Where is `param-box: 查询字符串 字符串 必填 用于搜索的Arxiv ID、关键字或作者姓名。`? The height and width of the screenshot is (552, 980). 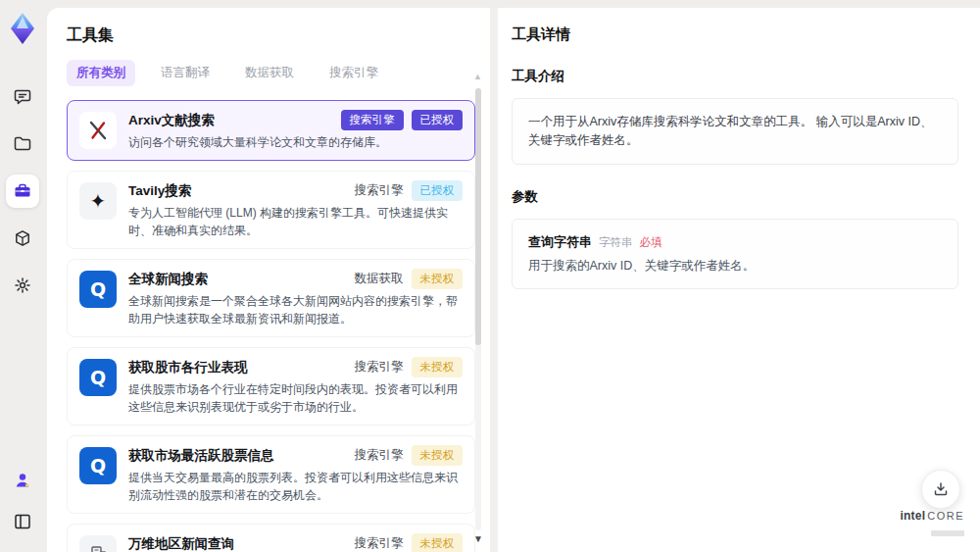
param-box: 查询字符串 字符串 必填 用于搜索的Arxiv ID、关键字或作者姓名。 is located at coordinates (735, 254).